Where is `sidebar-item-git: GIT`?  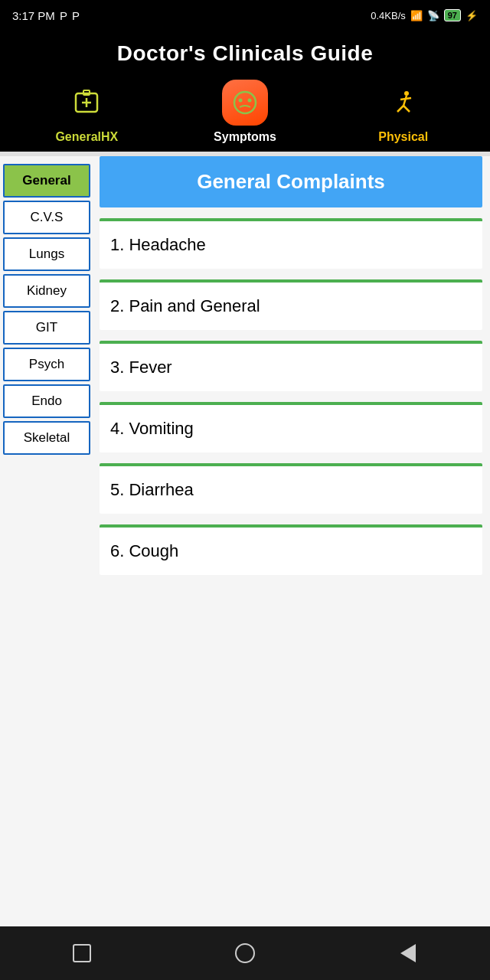
sidebar-item-git: GIT is located at coordinates (47, 328).